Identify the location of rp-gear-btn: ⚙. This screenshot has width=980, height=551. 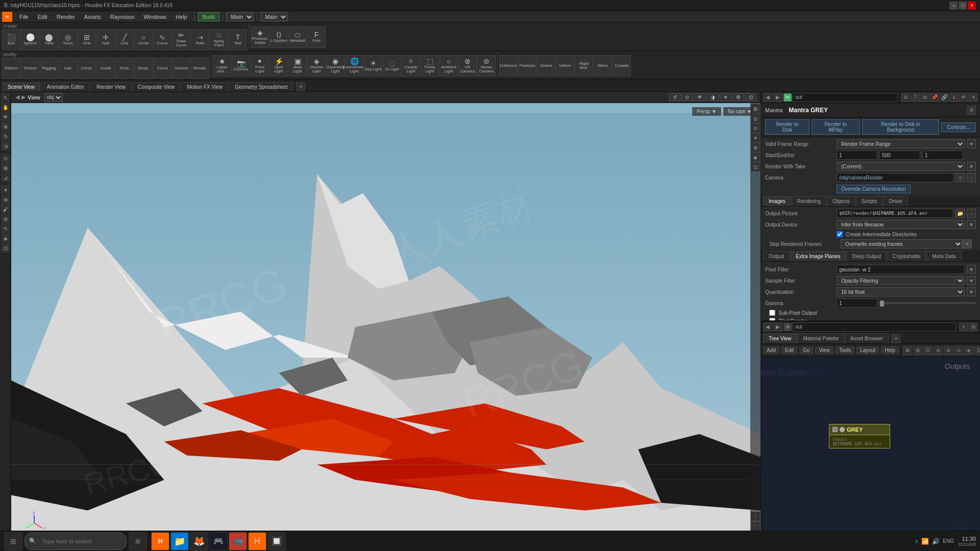
(905, 97).